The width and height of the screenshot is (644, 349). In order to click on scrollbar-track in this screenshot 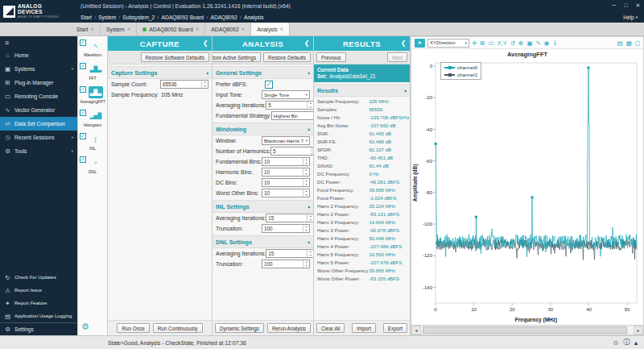, I will do `click(527, 330)`.